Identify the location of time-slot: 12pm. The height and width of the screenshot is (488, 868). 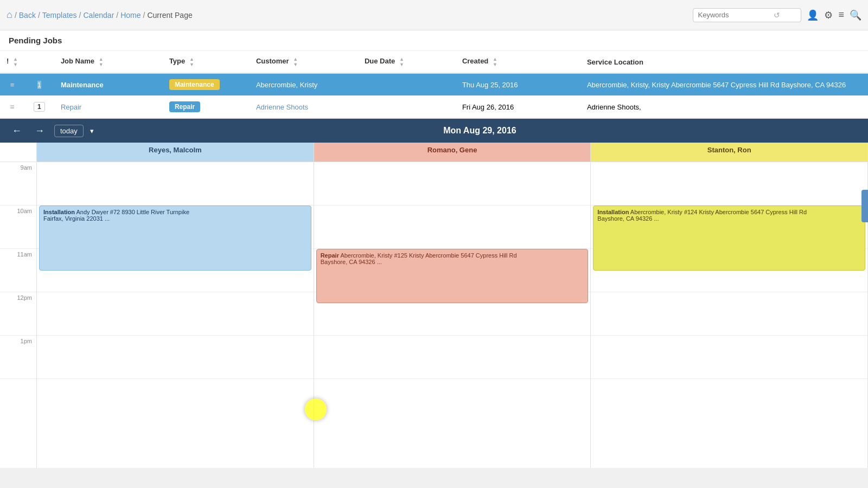
(18, 314).